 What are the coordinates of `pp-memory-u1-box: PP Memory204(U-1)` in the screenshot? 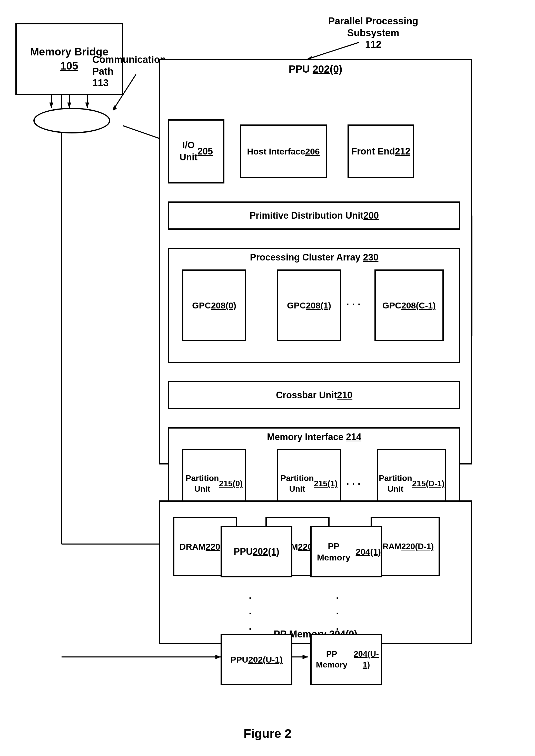 It's located at (346, 659).